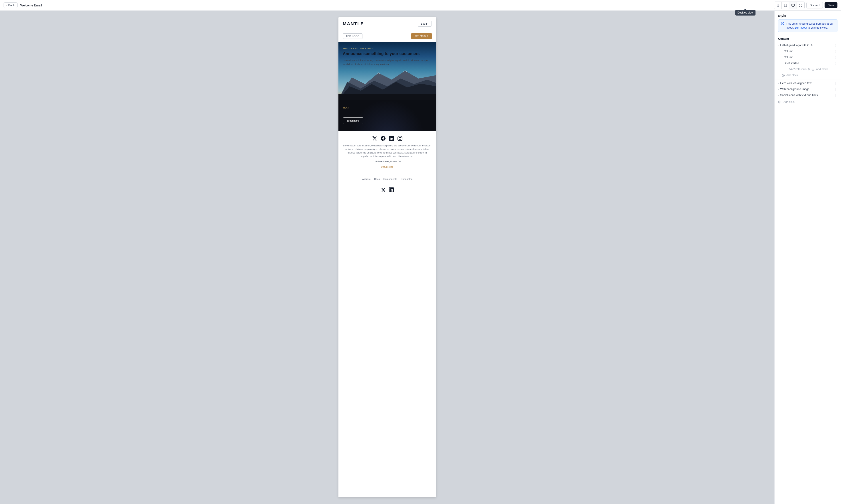  I want to click on add-block-outer: Add block, so click(808, 75).